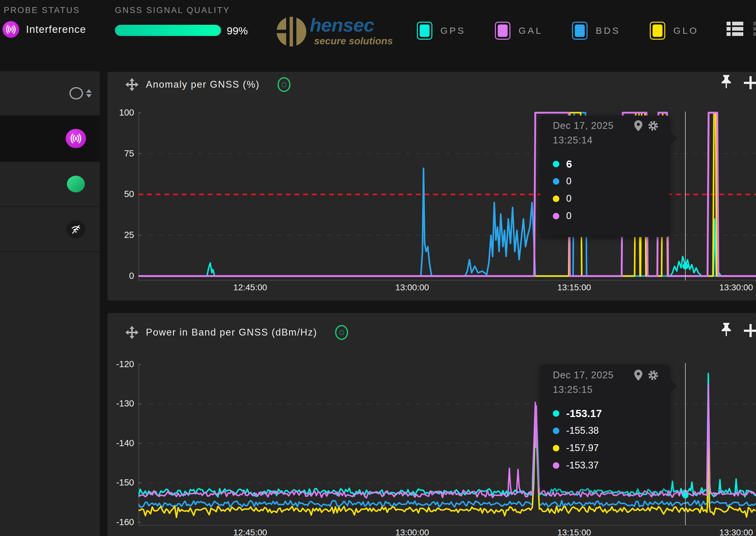 This screenshot has width=756, height=536. I want to click on sidebar-item-interference, so click(50, 138).